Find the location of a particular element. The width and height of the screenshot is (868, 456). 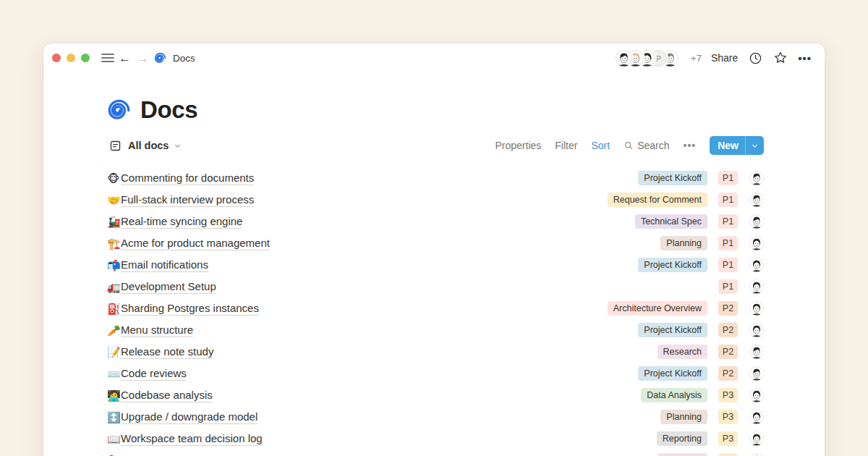

window-controls is located at coordinates (71, 58).